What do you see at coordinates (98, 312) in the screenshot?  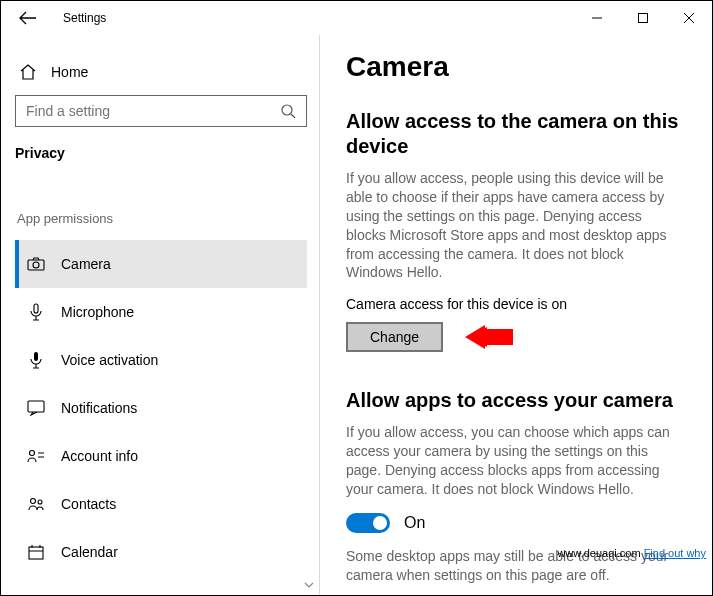 I see `sidebar-item-label: Microphone` at bounding box center [98, 312].